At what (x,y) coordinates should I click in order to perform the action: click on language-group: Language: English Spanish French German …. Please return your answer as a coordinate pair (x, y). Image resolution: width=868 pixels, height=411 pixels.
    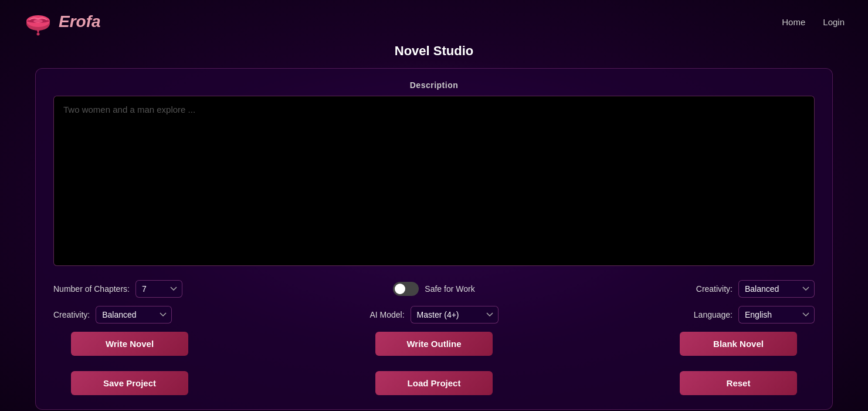
    Looking at the image, I should click on (727, 315).